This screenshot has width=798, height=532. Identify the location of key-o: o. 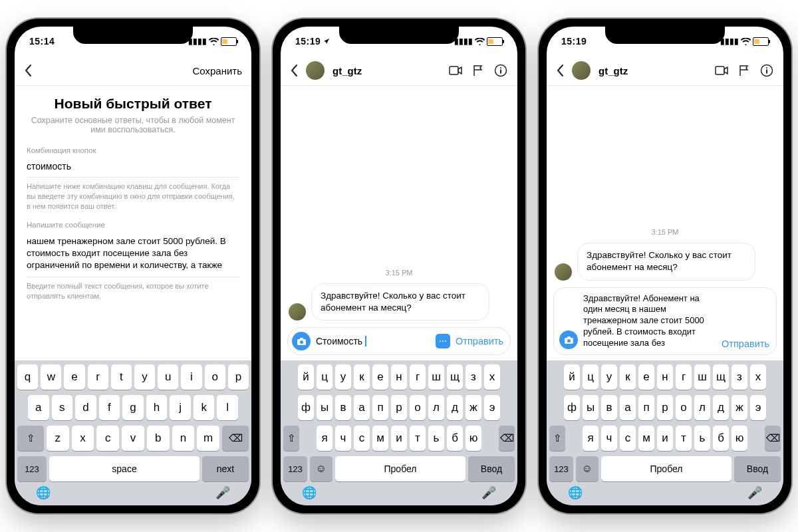
(215, 377).